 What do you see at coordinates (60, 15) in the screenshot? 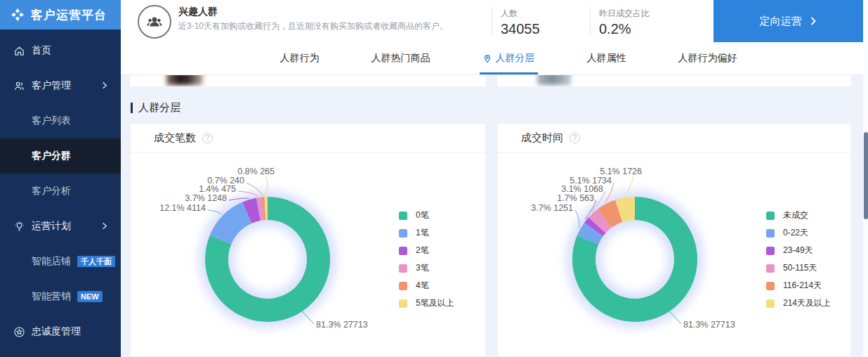
I see `app-logo: 客户运营平台` at bounding box center [60, 15].